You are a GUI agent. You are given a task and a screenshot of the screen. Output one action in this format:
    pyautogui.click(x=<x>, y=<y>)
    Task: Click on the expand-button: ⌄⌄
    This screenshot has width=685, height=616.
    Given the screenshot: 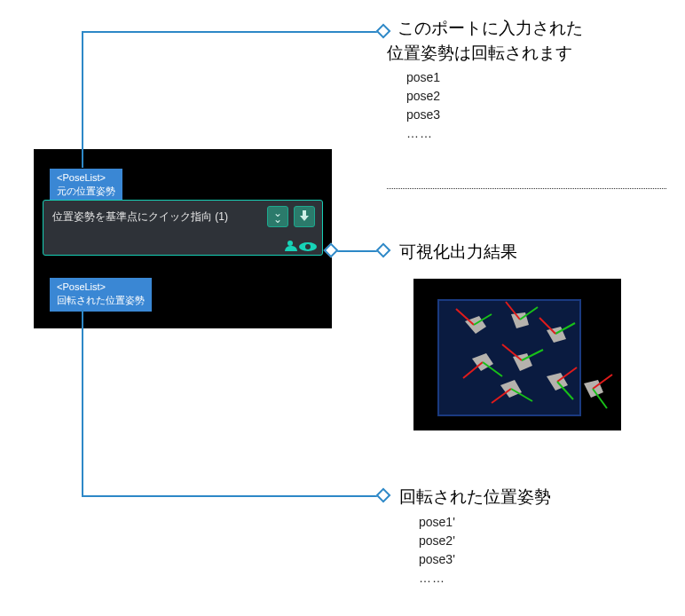 What is the action you would take?
    pyautogui.click(x=278, y=217)
    